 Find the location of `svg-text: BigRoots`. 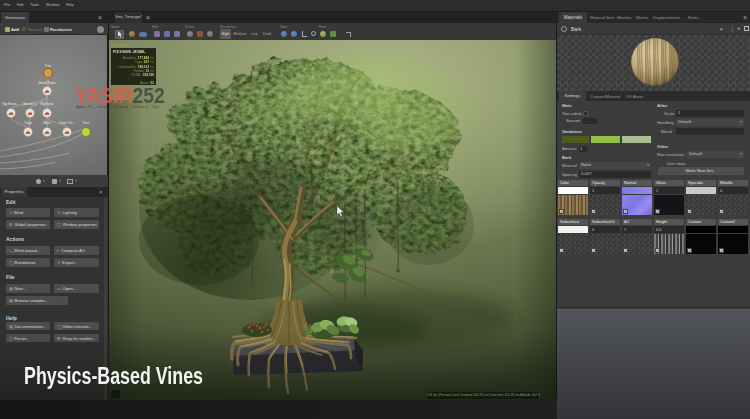

svg-text: BigRoots is located at coordinates (48, 104).